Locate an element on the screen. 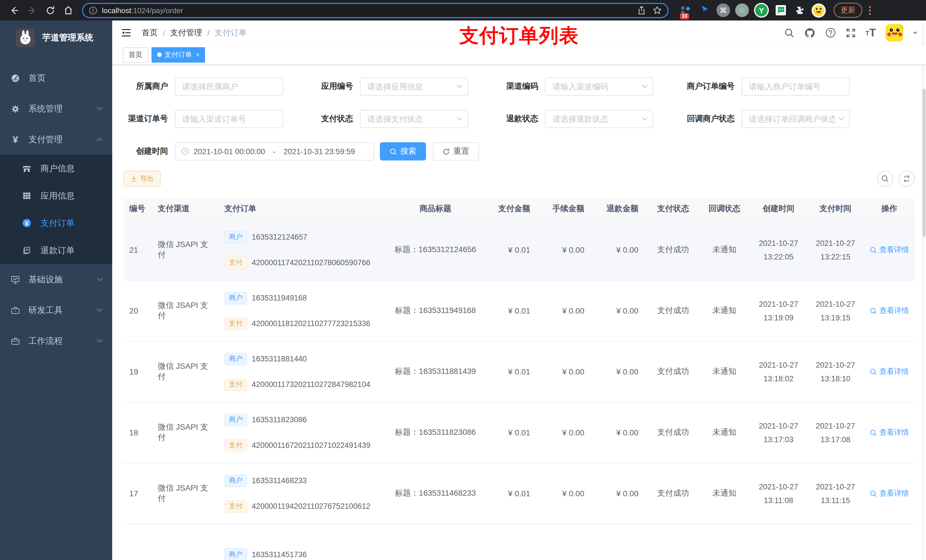 This screenshot has width=926, height=560. sidebar-item-payment: ¥ 支付管理 is located at coordinates (56, 139).